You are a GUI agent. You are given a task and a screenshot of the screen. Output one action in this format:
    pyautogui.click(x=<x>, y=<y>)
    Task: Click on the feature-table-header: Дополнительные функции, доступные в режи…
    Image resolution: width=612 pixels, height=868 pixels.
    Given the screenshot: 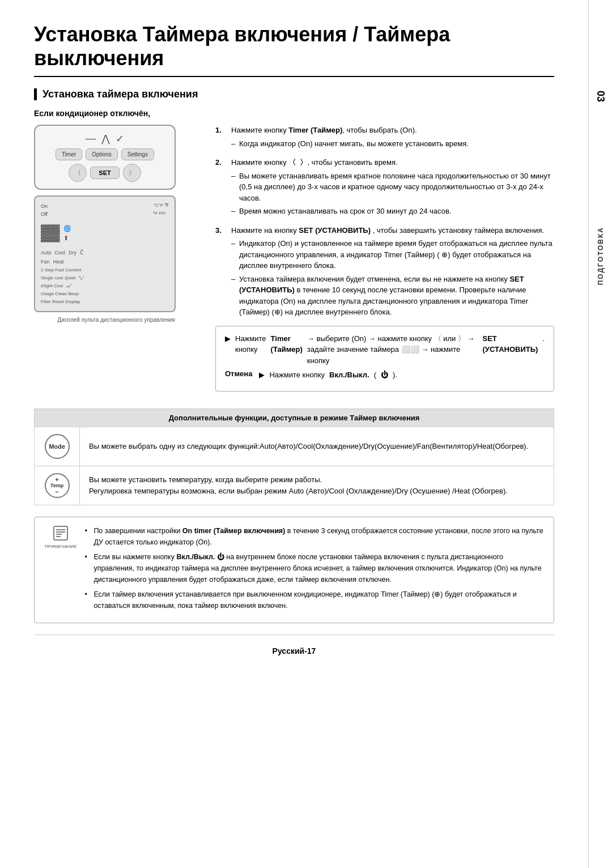 What is the action you would take?
    pyautogui.click(x=294, y=418)
    